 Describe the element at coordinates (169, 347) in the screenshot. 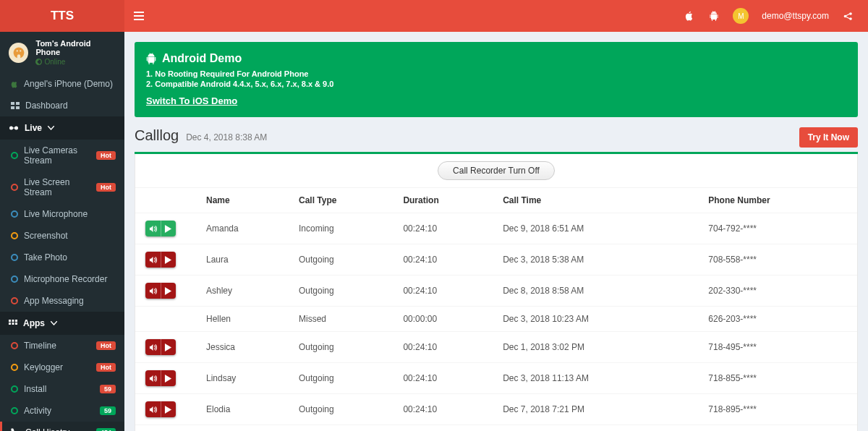

I see `play-icon` at that location.